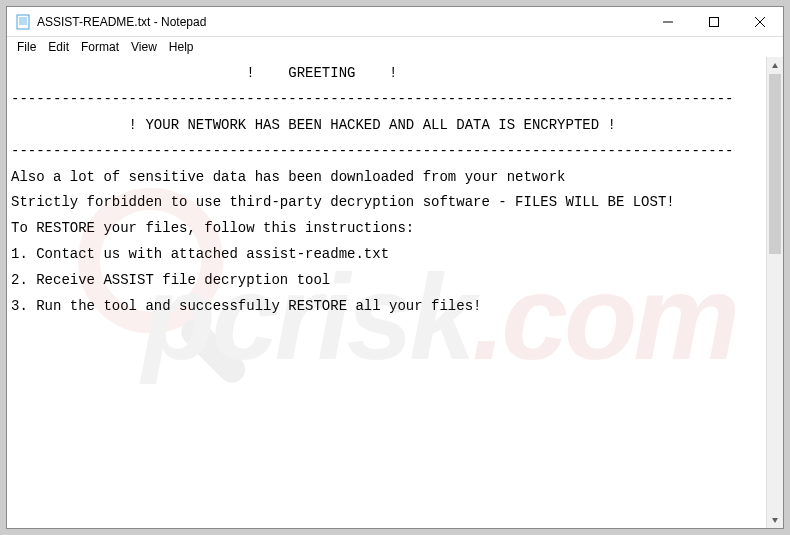 The image size is (790, 535). What do you see at coordinates (386, 255) in the screenshot?
I see `text-line: 1. Contact us with attached assist-readm…` at bounding box center [386, 255].